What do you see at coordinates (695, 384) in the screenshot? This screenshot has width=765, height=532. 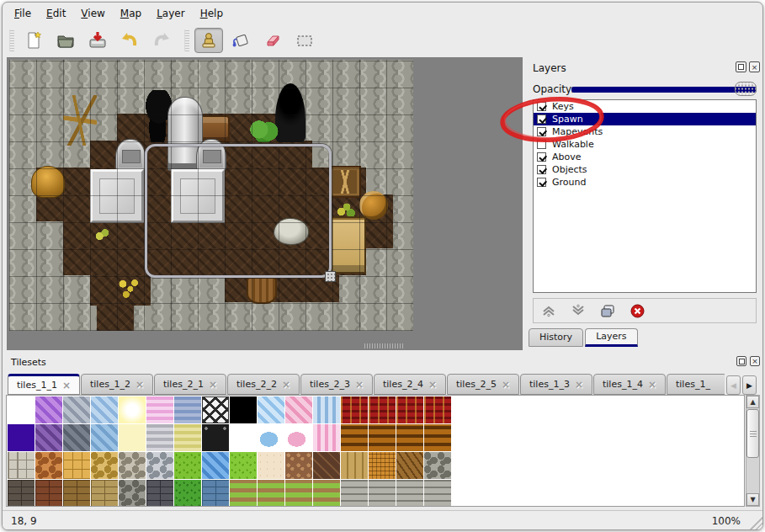 I see `tileset-tab-tiles_1_: tiles_1_` at bounding box center [695, 384].